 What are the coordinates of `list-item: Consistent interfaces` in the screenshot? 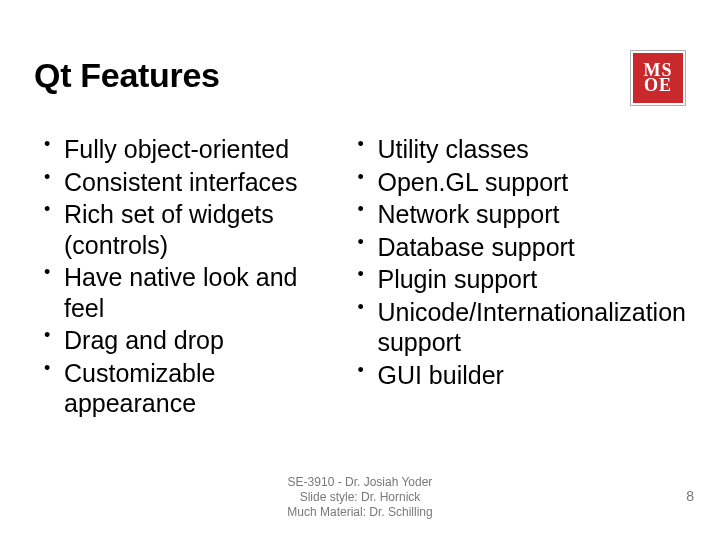 It's located at (184, 182).